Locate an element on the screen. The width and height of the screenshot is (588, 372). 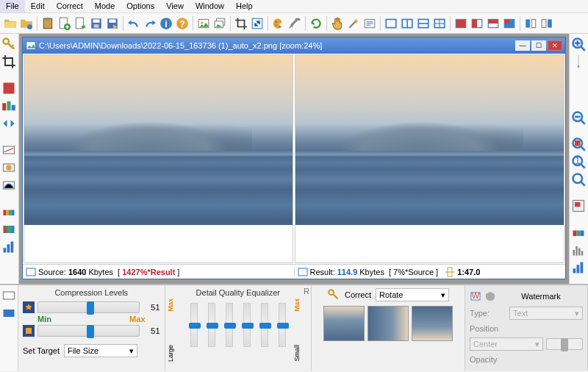
layout-d-icon is located at coordinates (509, 24).